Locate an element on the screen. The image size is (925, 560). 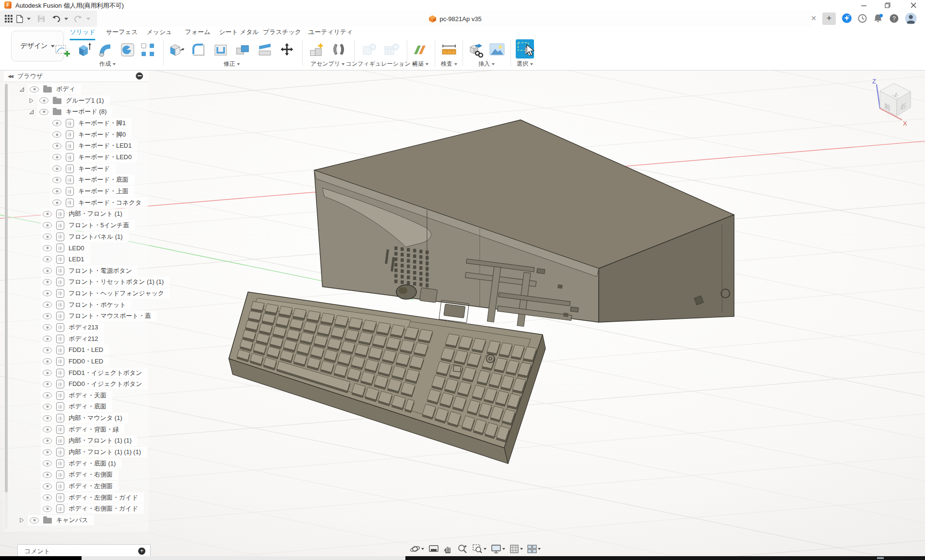
browser-tree-row: ボディ・背面・緑 is located at coordinates (83, 430).